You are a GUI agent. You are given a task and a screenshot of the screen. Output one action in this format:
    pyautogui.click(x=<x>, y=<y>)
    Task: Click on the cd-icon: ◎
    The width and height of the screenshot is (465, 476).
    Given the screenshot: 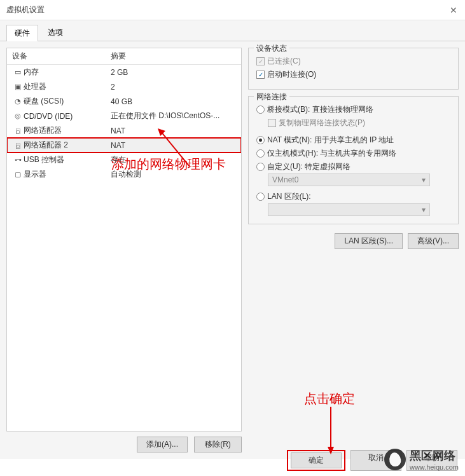 What is the action you would take?
    pyautogui.click(x=18, y=116)
    